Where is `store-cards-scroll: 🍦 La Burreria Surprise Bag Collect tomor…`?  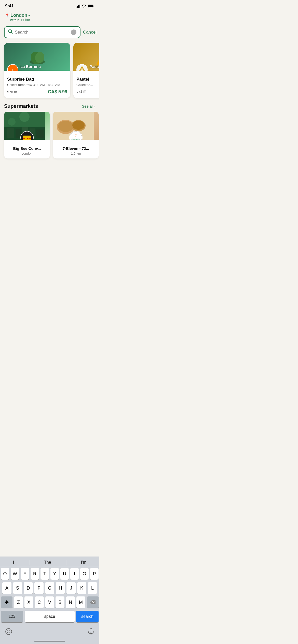 store-cards-scroll: 🍦 La Burreria Surprise Bag Collect tomor… is located at coordinates (50, 70).